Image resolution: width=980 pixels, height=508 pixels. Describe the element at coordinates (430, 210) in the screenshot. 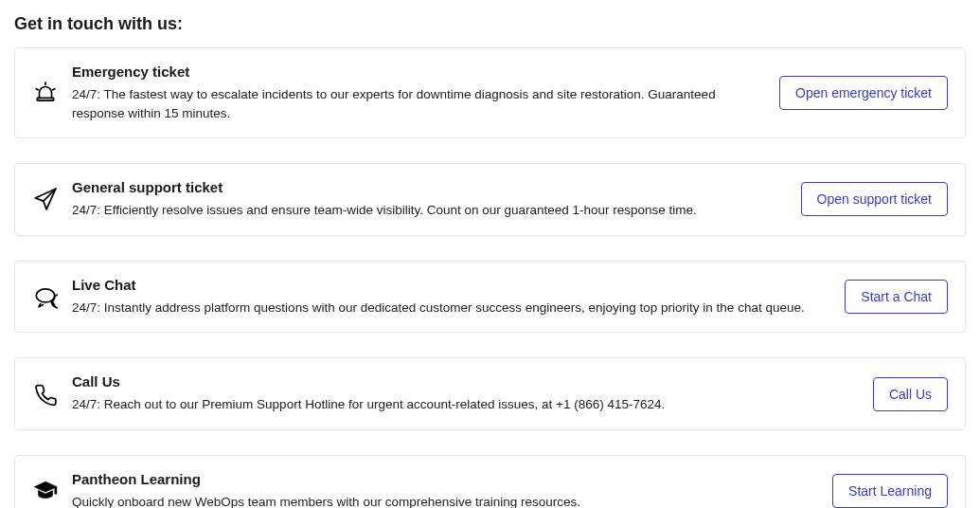

I see `card-desc: 24/7: Efficiently resolve issues and ens…` at that location.